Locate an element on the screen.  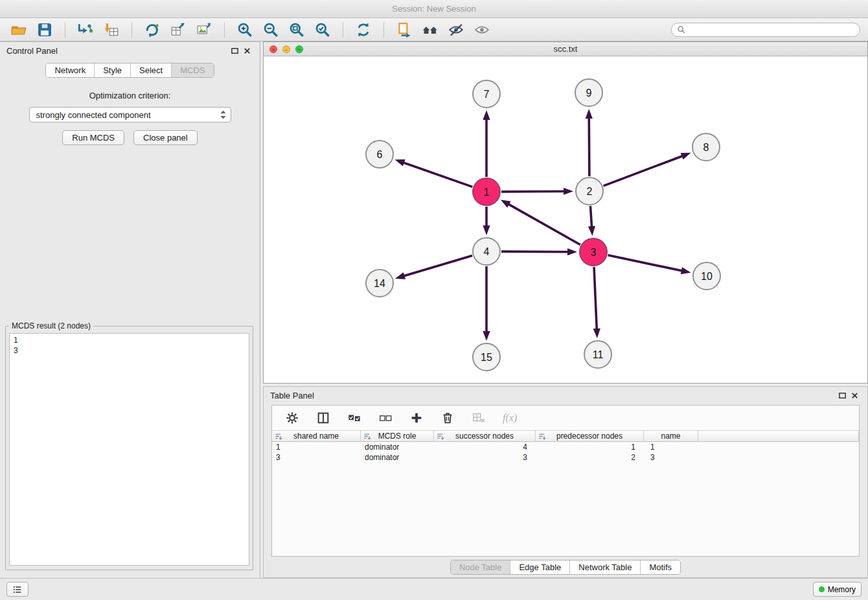
refresh-layout-button is located at coordinates (363, 30).